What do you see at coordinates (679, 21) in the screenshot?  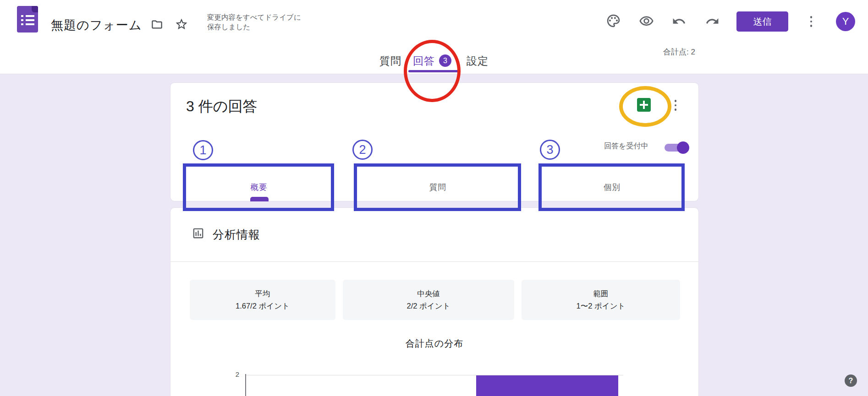 I see `undo-icon` at bounding box center [679, 21].